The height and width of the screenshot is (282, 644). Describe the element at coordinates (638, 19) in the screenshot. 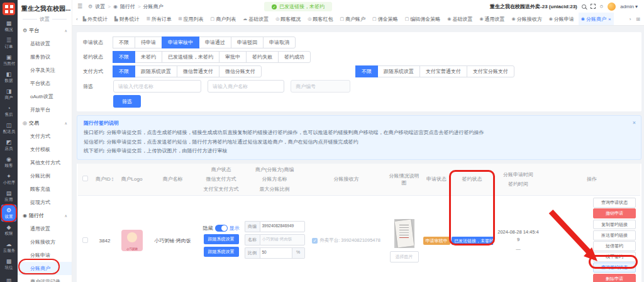

I see `tabs-menu-icon: ⊞` at that location.